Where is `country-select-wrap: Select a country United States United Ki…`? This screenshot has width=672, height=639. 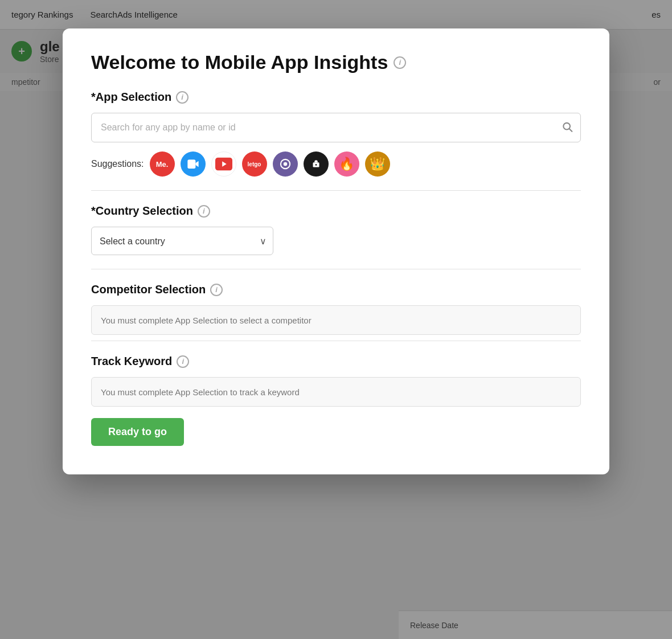 country-select-wrap: Select a country United States United Ki… is located at coordinates (182, 241).